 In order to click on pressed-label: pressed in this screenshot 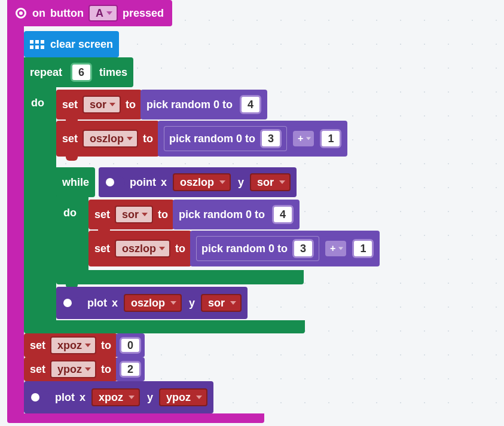, I will do `click(143, 13)`.